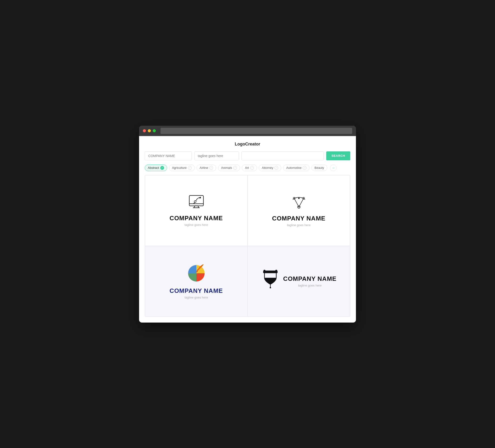 This screenshot has width=495, height=448. I want to click on airline-label: Airline, so click(204, 168).